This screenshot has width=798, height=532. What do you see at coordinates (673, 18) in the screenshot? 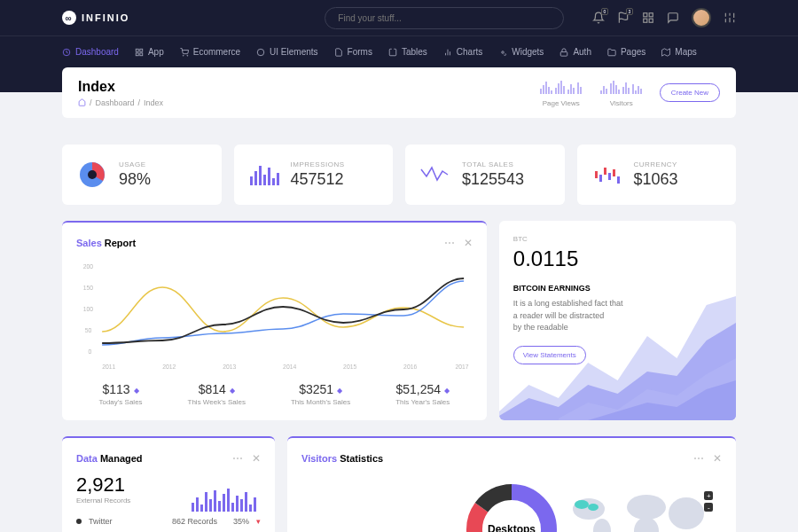
I see `chat-icon` at bounding box center [673, 18].